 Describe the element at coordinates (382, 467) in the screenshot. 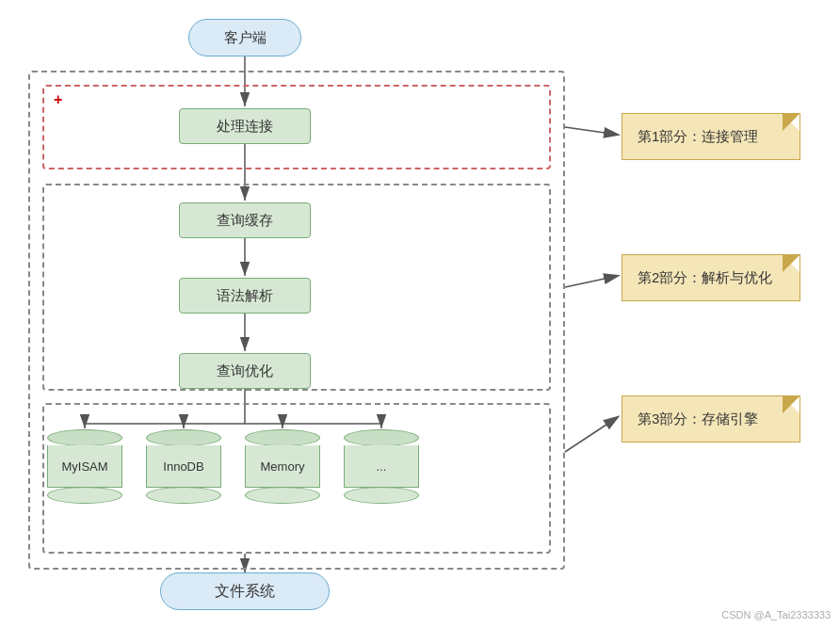

I see `dots-label: ...` at that location.